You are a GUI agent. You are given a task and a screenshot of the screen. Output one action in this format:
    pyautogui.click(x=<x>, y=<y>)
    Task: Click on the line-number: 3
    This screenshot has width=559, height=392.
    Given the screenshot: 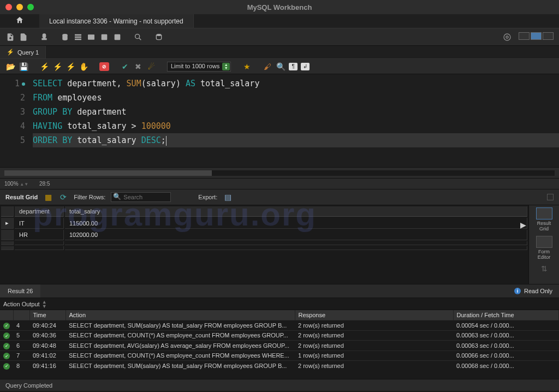 What is the action you would take?
    pyautogui.click(x=13, y=112)
    